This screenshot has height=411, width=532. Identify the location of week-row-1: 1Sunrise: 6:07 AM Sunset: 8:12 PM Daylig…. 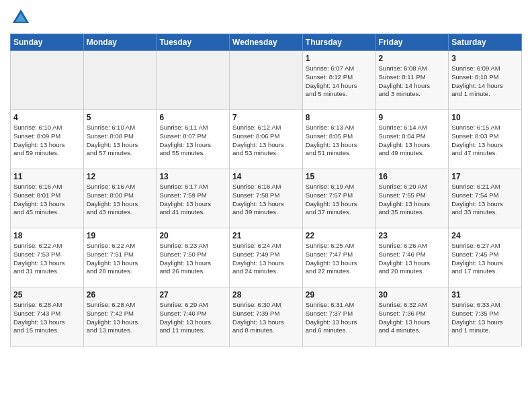
(266, 81).